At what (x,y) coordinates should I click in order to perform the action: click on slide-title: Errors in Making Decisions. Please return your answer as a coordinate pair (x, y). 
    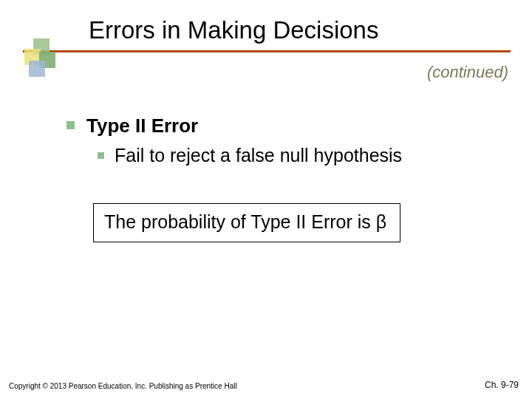
    Looking at the image, I should click on (233, 30).